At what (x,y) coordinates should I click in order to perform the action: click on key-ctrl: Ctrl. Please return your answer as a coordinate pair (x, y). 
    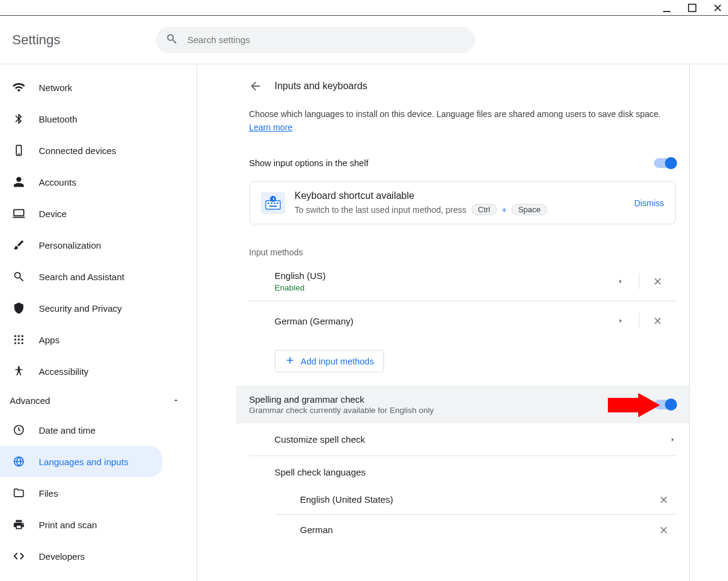
    Looking at the image, I should click on (484, 210).